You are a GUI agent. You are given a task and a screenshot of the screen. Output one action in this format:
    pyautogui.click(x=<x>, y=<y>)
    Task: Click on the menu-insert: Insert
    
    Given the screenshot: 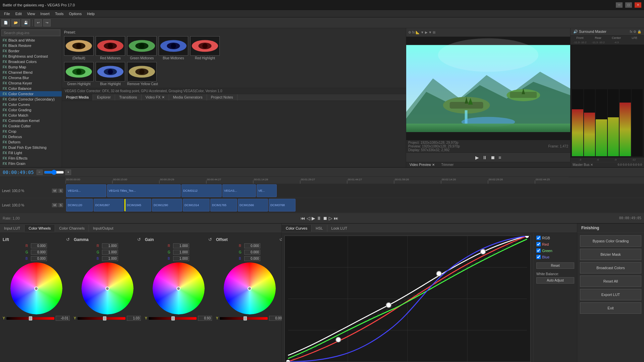 What is the action you would take?
    pyautogui.click(x=45, y=14)
    